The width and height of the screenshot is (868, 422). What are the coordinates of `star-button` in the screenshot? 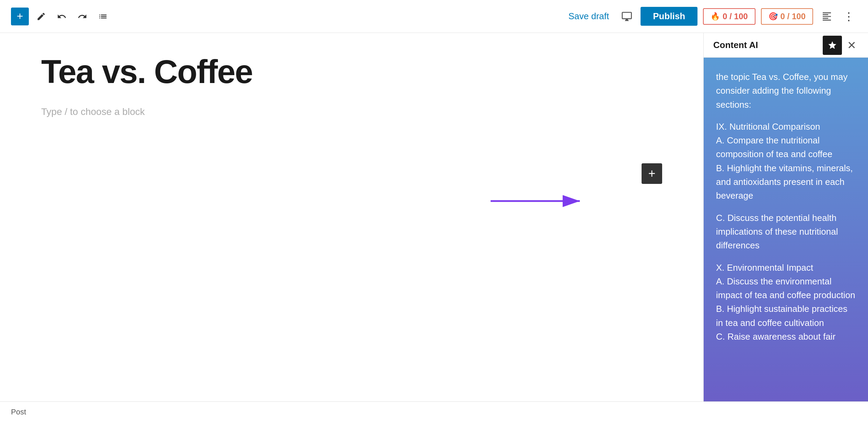 It's located at (832, 45).